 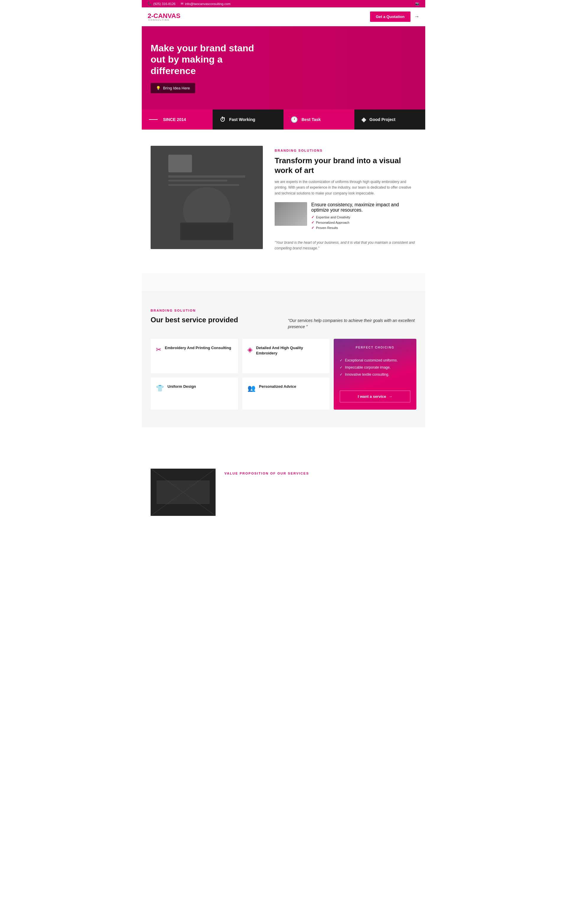 I want to click on services-tagline: "Our services help companies to achieve …, so click(x=352, y=320).